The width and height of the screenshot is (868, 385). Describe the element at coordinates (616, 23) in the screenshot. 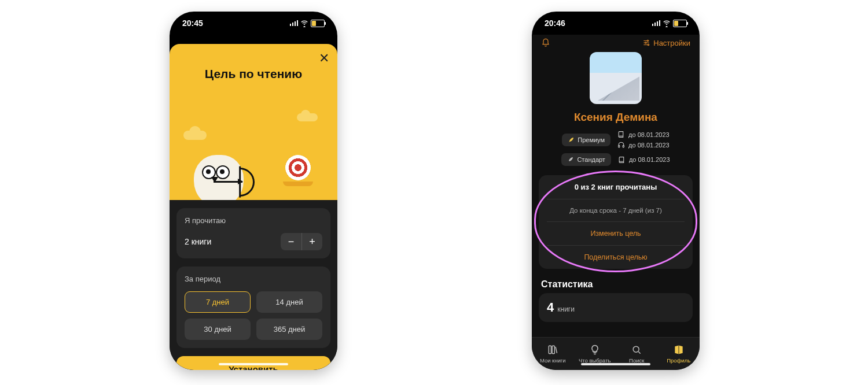

I see `status-bar: 20:46` at that location.